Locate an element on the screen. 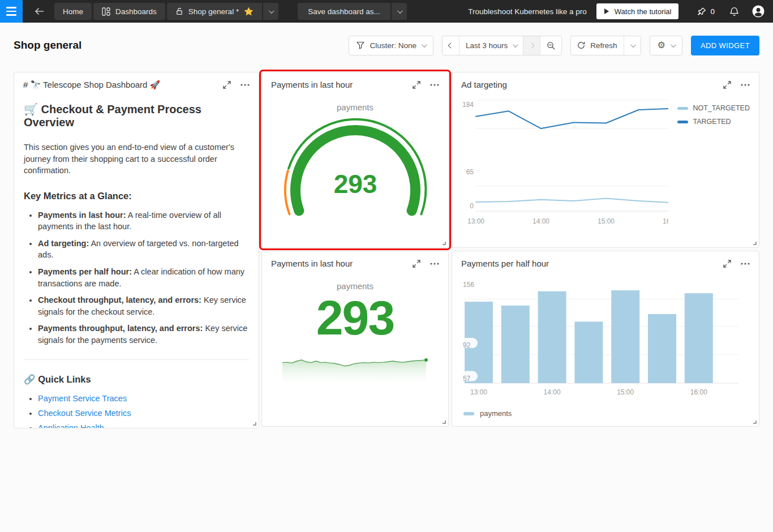  dashboards-icon is located at coordinates (106, 11).